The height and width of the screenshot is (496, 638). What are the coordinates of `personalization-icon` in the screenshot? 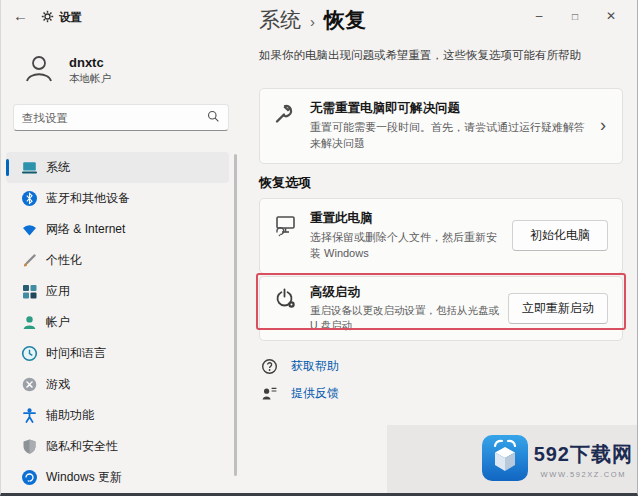 It's located at (30, 260).